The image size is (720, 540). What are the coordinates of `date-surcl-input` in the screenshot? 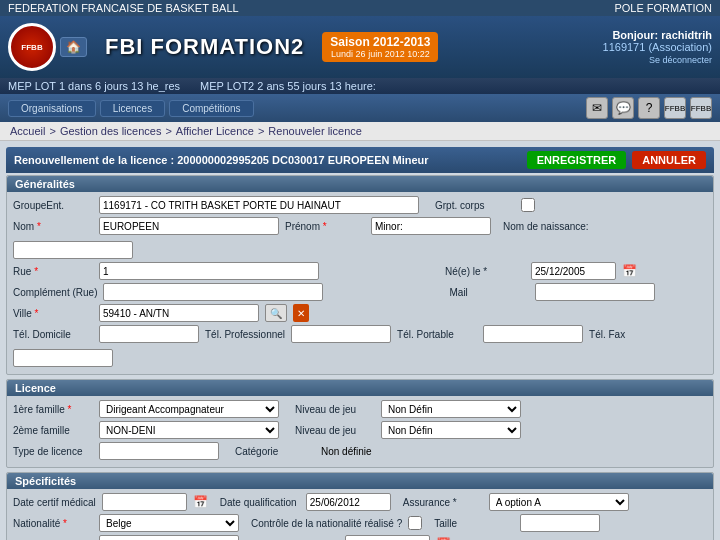 It's located at (388, 538).